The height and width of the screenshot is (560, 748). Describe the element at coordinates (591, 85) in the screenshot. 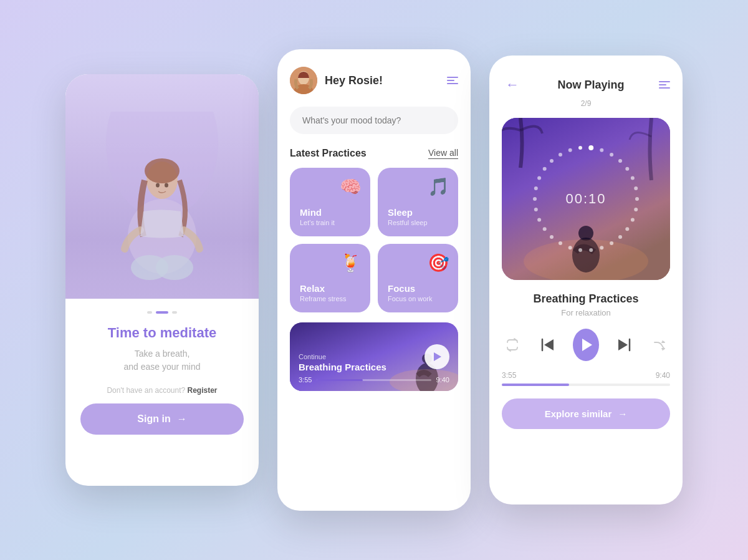

I see `now-playing-title: Now Playing` at that location.